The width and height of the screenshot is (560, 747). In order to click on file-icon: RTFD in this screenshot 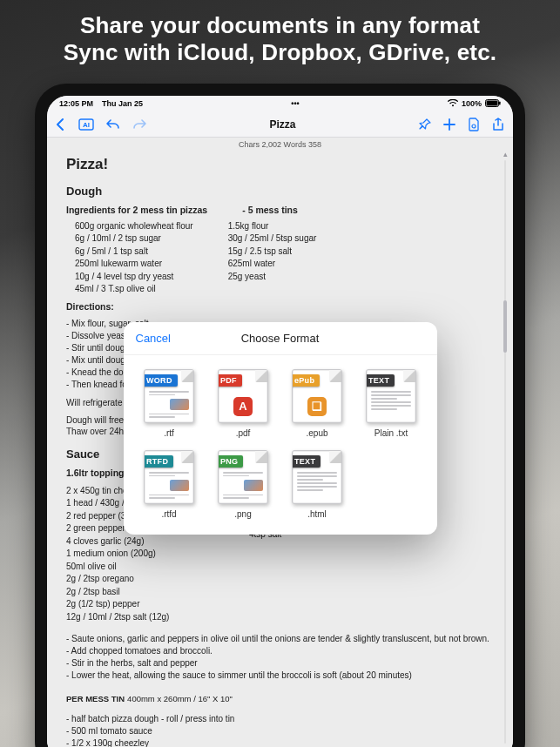, I will do `click(169, 477)`.